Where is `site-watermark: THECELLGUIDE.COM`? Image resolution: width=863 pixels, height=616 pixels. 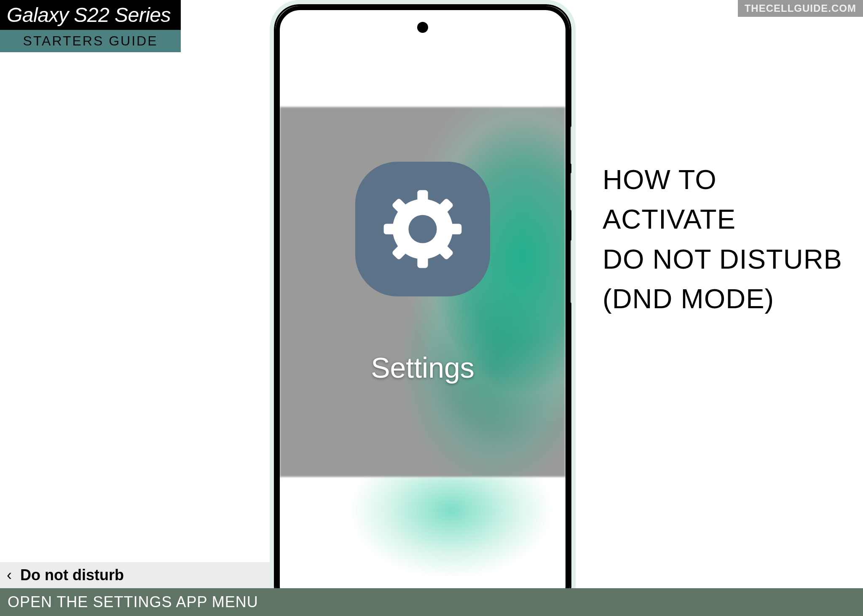
site-watermark: THECELLGUIDE.COM is located at coordinates (801, 8).